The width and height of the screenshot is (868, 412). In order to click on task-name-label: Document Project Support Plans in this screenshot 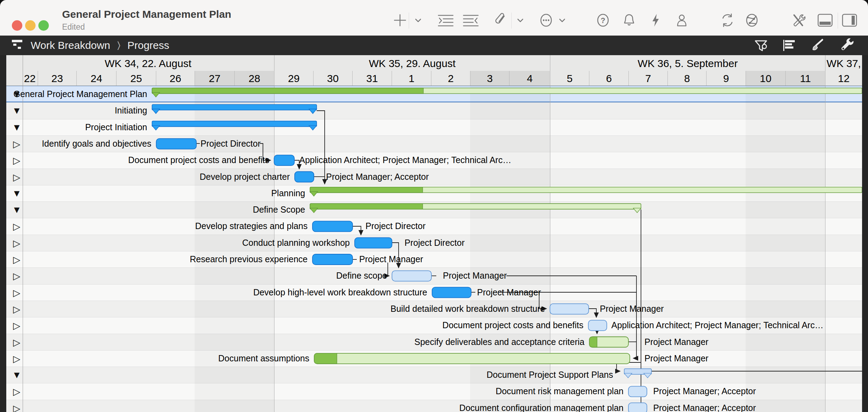, I will do `click(550, 375)`.